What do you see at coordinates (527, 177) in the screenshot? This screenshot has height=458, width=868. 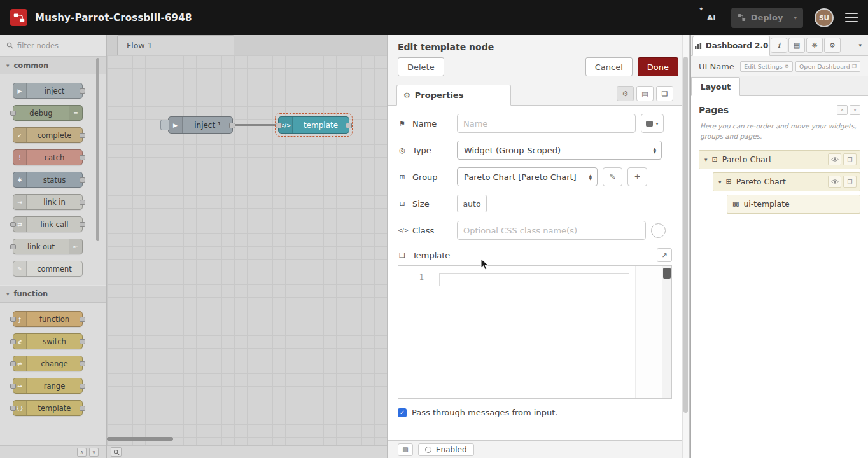 I see `group-select: Pareto Chart [Pareto Chart] ▲▼` at bounding box center [527, 177].